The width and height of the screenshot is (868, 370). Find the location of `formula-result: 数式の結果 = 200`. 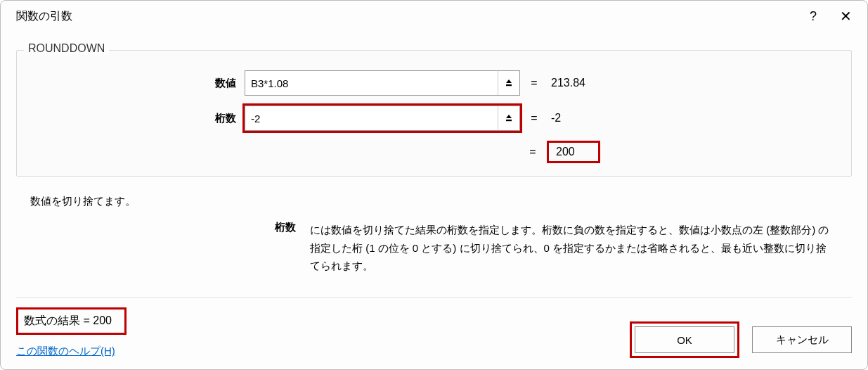

formula-result: 数式の結果 = 200 is located at coordinates (72, 321).